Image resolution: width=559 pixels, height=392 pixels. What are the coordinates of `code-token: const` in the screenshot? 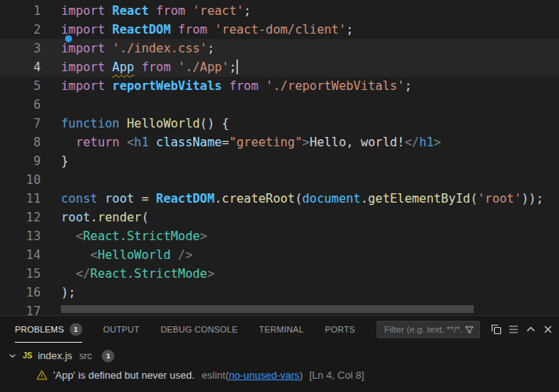 It's located at (83, 199).